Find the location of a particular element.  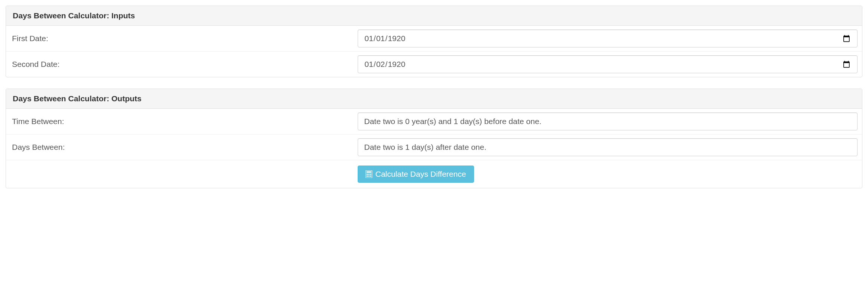

second-date-label: Second Date: is located at coordinates (184, 64).